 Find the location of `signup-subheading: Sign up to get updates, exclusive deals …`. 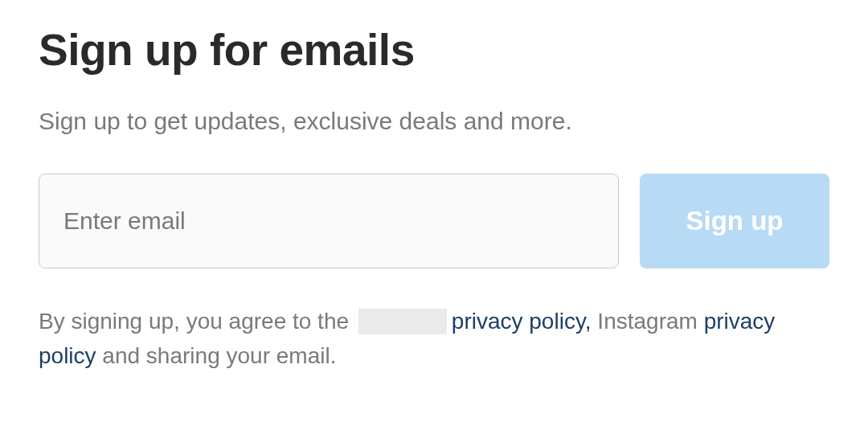

signup-subheading: Sign up to get updates, exclusive deals … is located at coordinates (434, 121).